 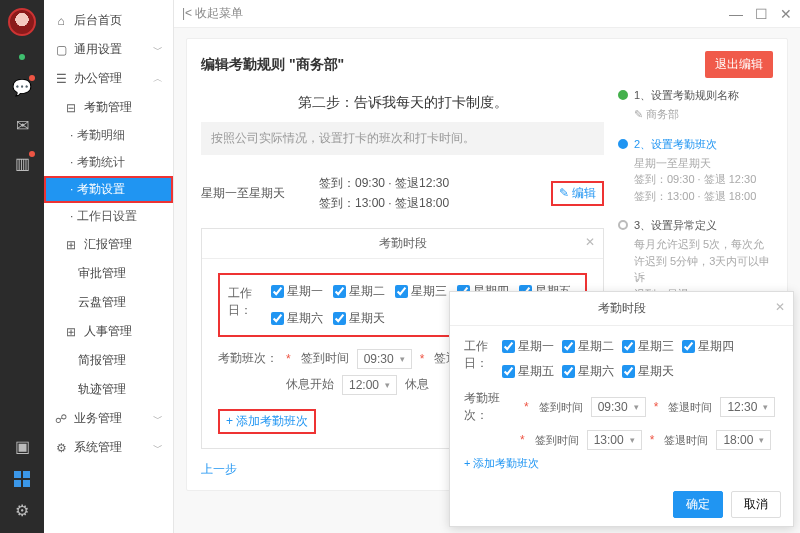 I want to click on step-3: 3、设置异常定义每月允许迟到 5次，每次允许迟到 5分钟，3天内可以申诉 迟到、…, so click(x=696, y=260).